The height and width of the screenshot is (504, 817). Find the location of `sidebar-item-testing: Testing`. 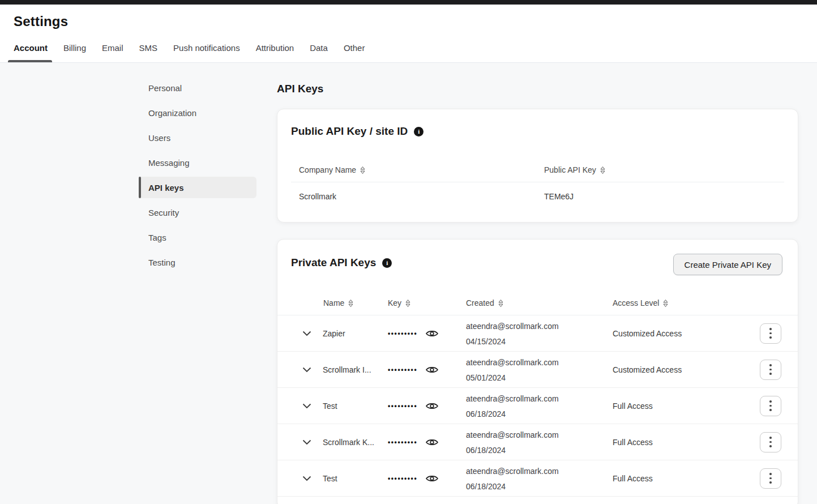

sidebar-item-testing: Testing is located at coordinates (198, 262).